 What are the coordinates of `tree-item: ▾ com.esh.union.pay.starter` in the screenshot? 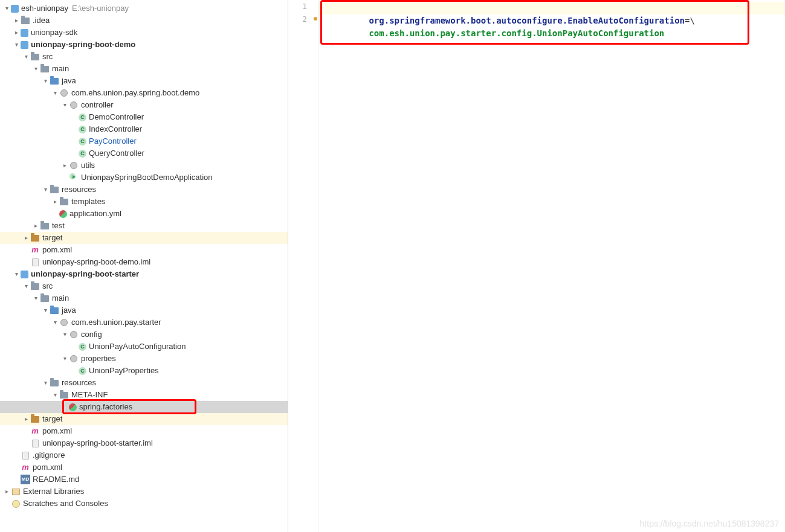 It's located at (144, 322).